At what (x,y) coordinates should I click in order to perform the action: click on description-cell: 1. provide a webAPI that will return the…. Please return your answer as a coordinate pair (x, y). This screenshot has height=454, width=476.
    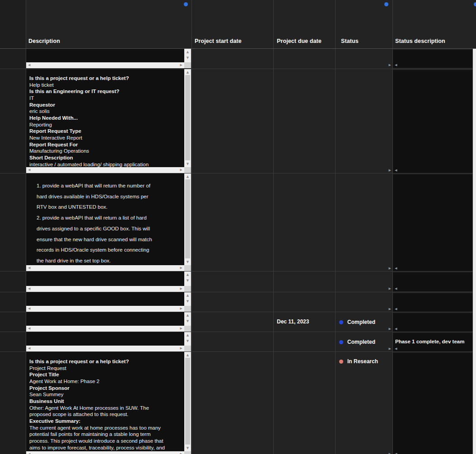
    Looking at the image, I should click on (108, 222).